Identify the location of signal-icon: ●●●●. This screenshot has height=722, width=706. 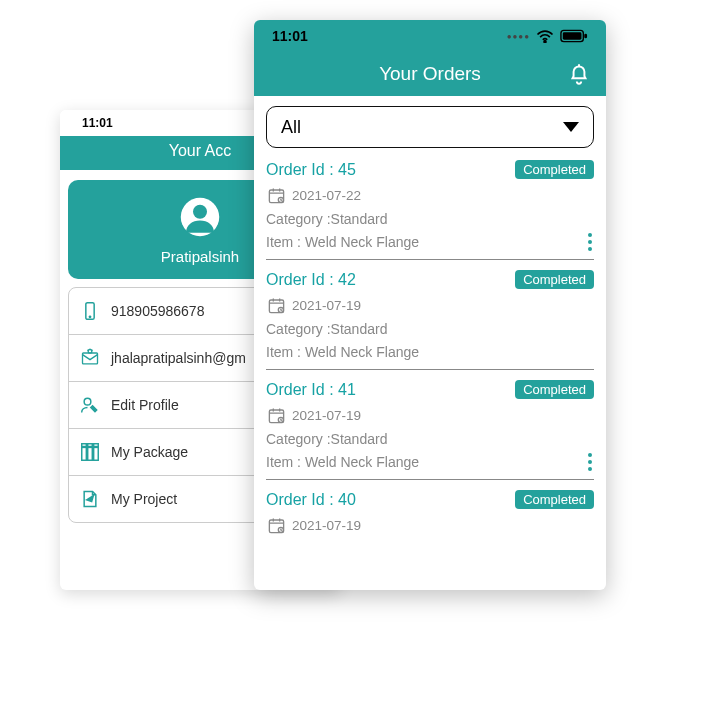
(518, 36).